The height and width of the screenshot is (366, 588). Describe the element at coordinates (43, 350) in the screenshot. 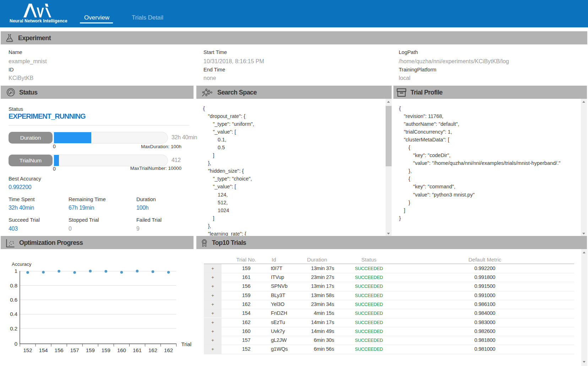

I see `svg-text: 154` at that location.